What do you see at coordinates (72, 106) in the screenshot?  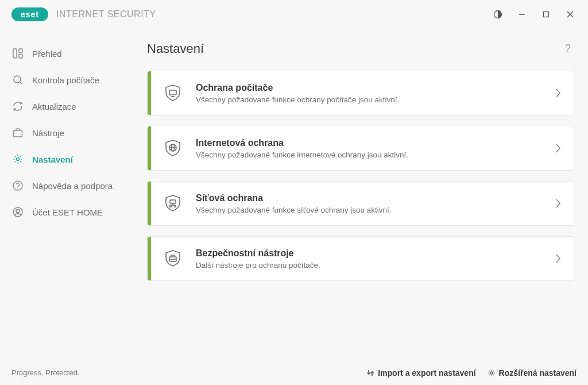 I see `sidebar-item-update: Aktualizace` at bounding box center [72, 106].